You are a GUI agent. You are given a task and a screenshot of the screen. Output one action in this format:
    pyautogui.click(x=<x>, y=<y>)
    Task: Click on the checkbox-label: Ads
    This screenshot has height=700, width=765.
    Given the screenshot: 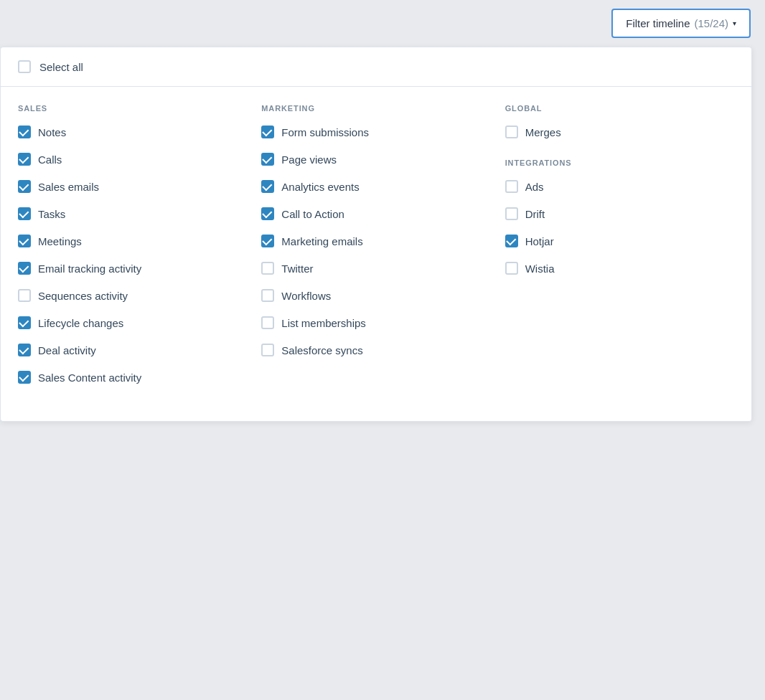 What is the action you would take?
    pyautogui.click(x=535, y=186)
    